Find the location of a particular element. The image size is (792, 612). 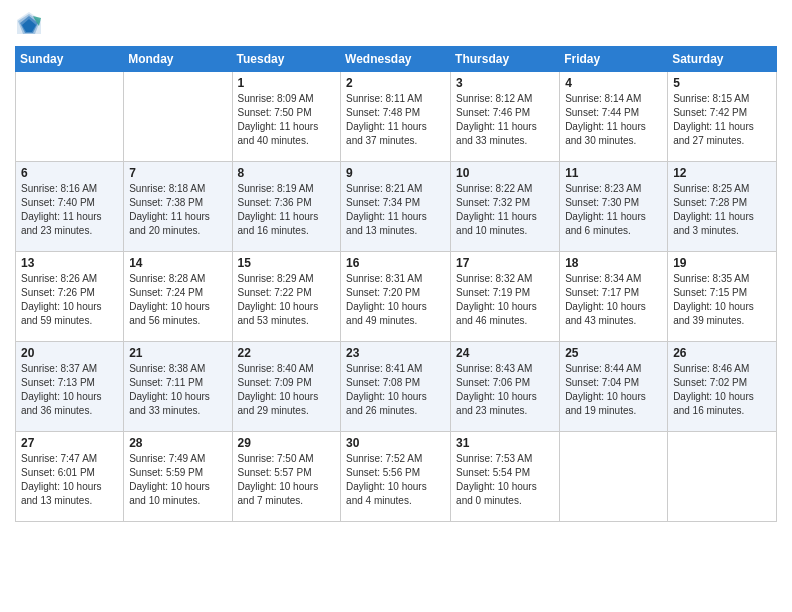

week-row-5: 27 Sunrise: 7:47 AMSunset: 6:01 PMDaylig… is located at coordinates (396, 477).